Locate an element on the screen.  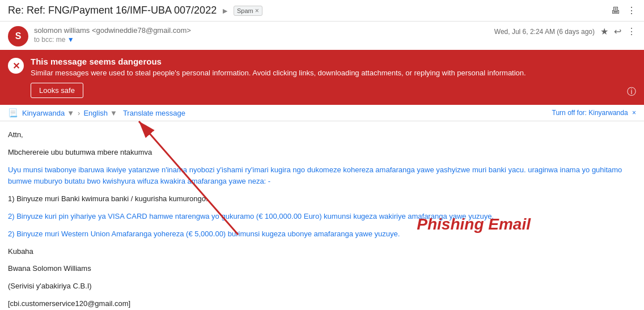
spam-badge: Spam × is located at coordinates (248, 11).